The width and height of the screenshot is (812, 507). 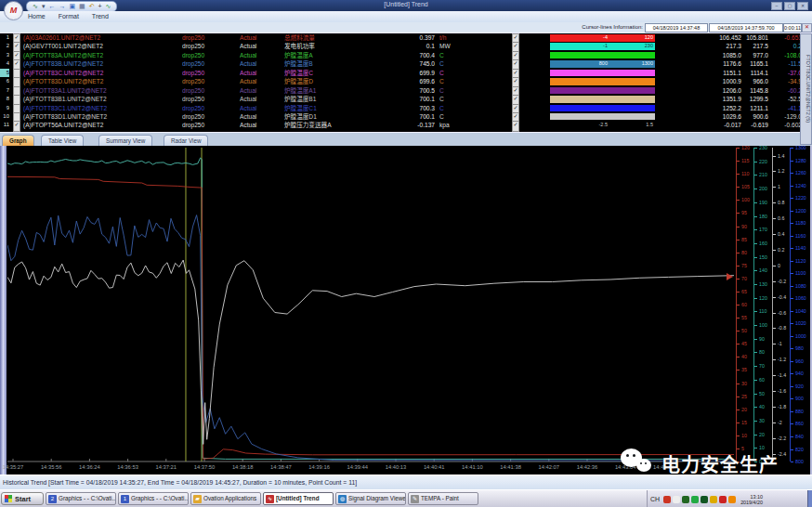 What do you see at coordinates (13, 11) in the screenshot?
I see `app-logo-icon: M` at bounding box center [13, 11].